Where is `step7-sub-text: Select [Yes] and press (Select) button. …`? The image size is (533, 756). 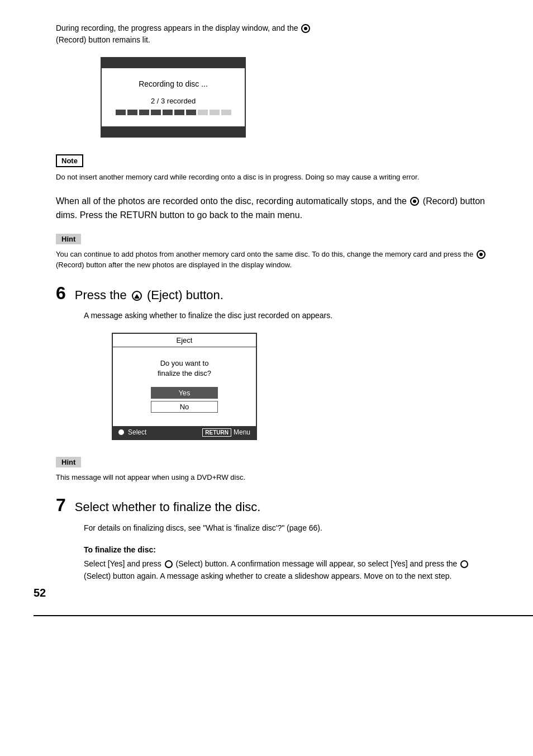
step7-sub-text: Select [Yes] and press (Select) button. … is located at coordinates (272, 570).